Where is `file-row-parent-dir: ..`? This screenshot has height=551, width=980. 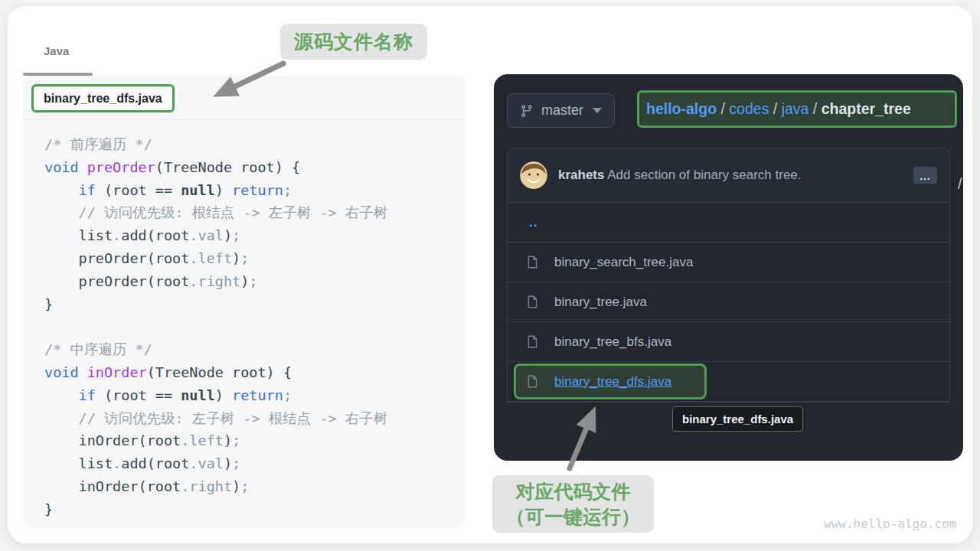 file-row-parent-dir: .. is located at coordinates (729, 223).